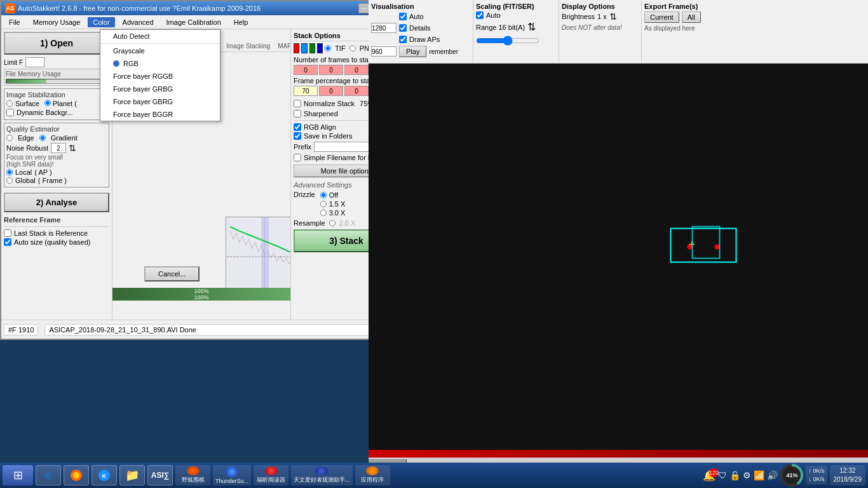  What do you see at coordinates (413, 51) in the screenshot?
I see `play-button: Play` at bounding box center [413, 51].